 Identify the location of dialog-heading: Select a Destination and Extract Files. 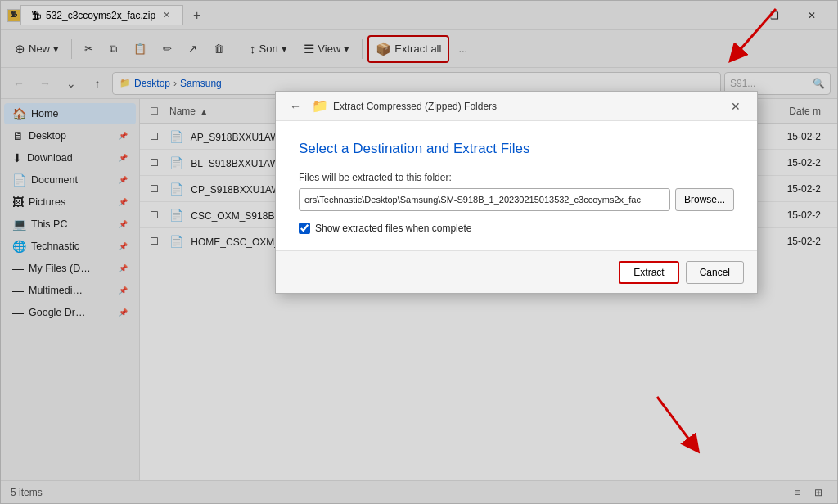
(516, 149).